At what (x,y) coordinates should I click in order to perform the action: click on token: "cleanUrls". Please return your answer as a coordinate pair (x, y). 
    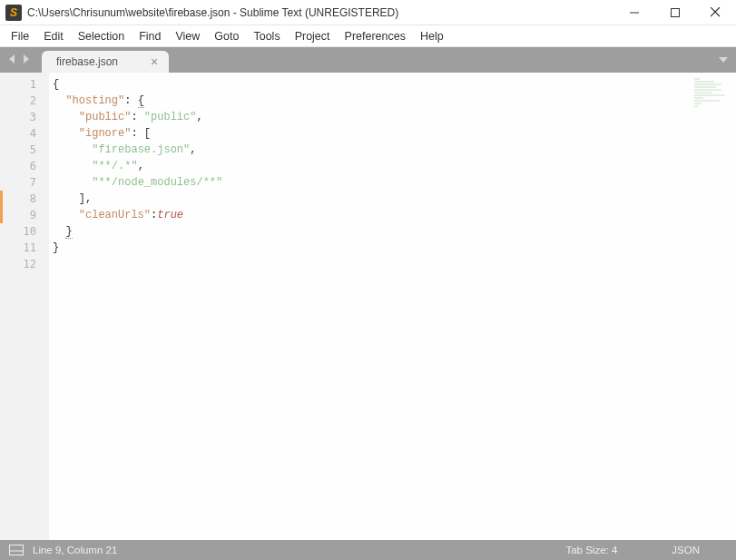
    Looking at the image, I should click on (114, 215).